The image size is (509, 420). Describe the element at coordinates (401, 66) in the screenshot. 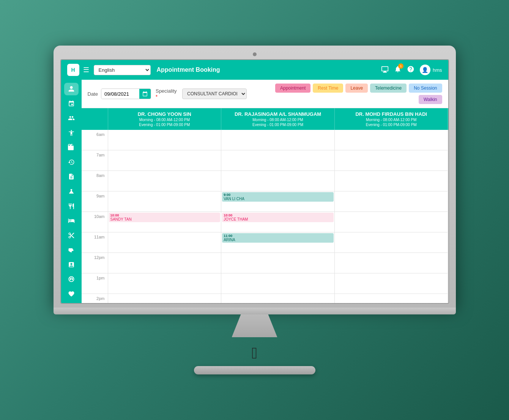

I see `notification-badge: 1` at that location.